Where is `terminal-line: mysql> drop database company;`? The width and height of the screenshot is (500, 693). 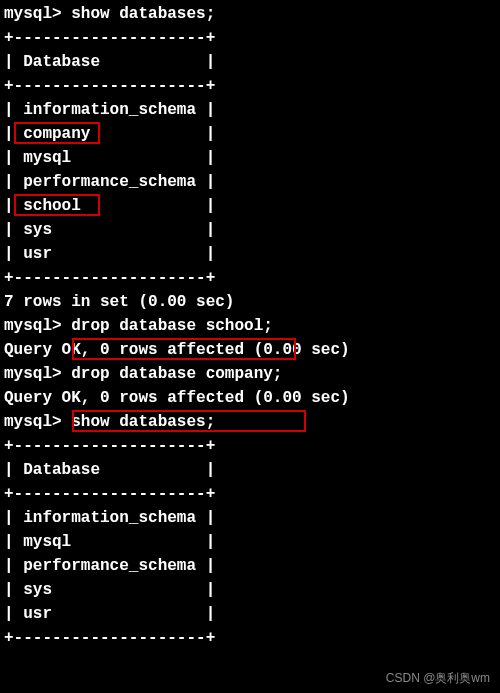
terminal-line: mysql> drop database company; is located at coordinates (250, 374).